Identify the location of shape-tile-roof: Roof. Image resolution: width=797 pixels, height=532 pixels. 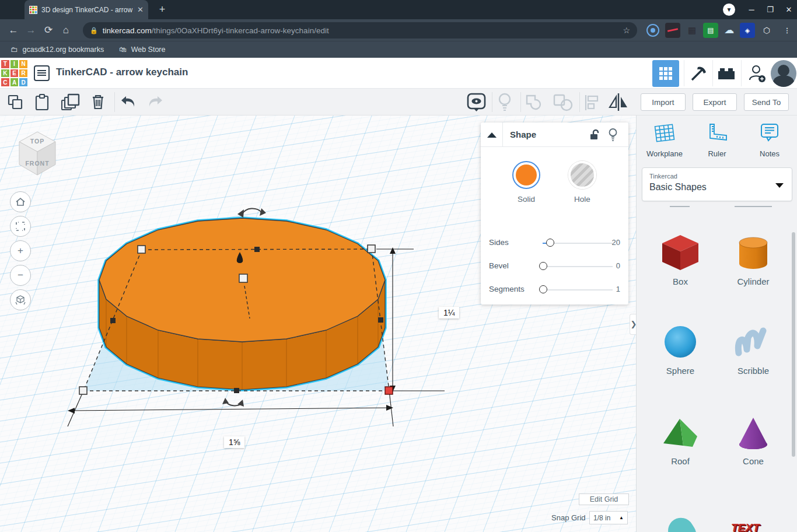
(680, 440).